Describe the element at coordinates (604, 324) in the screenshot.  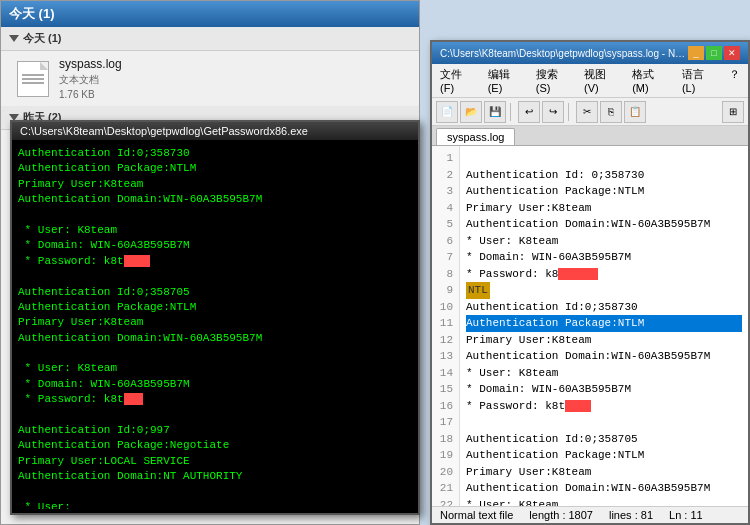
I see `text-line-11: Authentication Package:NTLM` at that location.